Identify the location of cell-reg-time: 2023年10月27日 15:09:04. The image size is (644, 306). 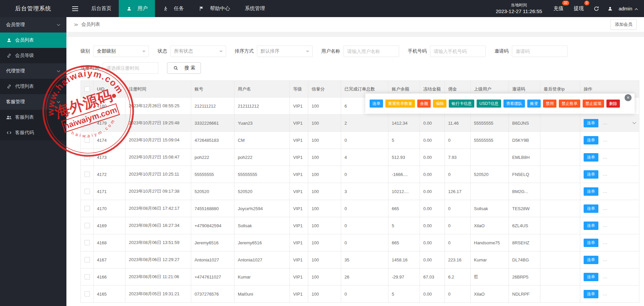
(158, 140).